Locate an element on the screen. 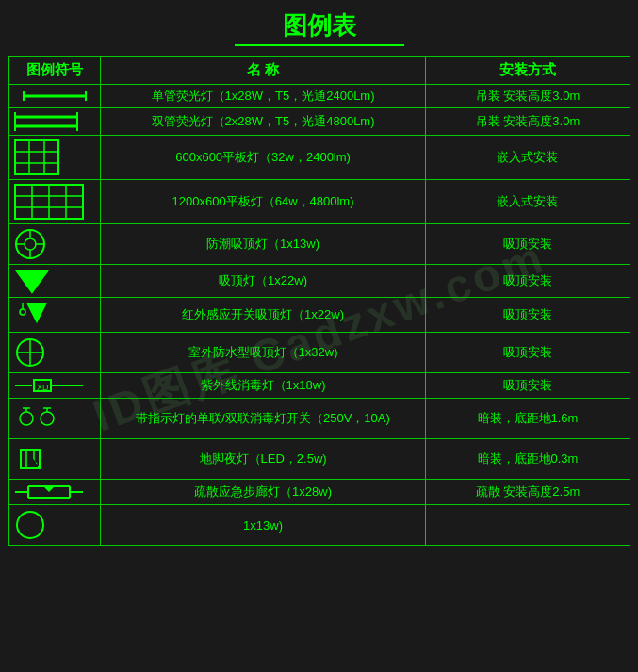  table-row: 室外防水型吸顶灯（1x32w) 吸顶安装 is located at coordinates (319, 352).